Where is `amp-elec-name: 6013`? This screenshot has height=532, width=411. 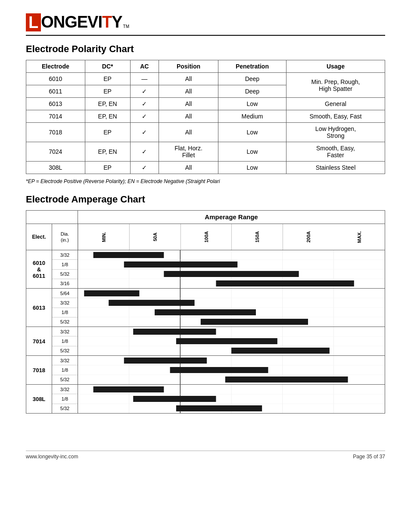 amp-elec-name: 6013 is located at coordinates (39, 308).